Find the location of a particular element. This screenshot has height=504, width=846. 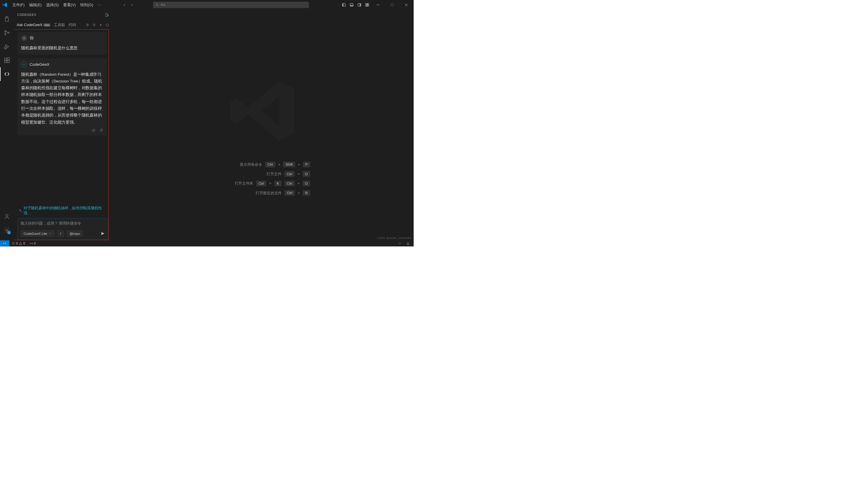

shortcut-label: 显示所有命令 is located at coordinates (243, 164).